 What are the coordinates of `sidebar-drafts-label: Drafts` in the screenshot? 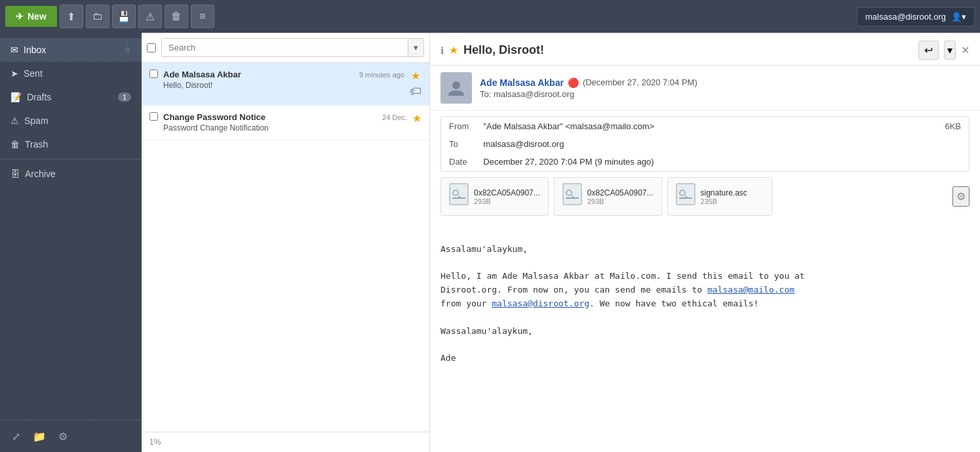 It's located at (39, 97).